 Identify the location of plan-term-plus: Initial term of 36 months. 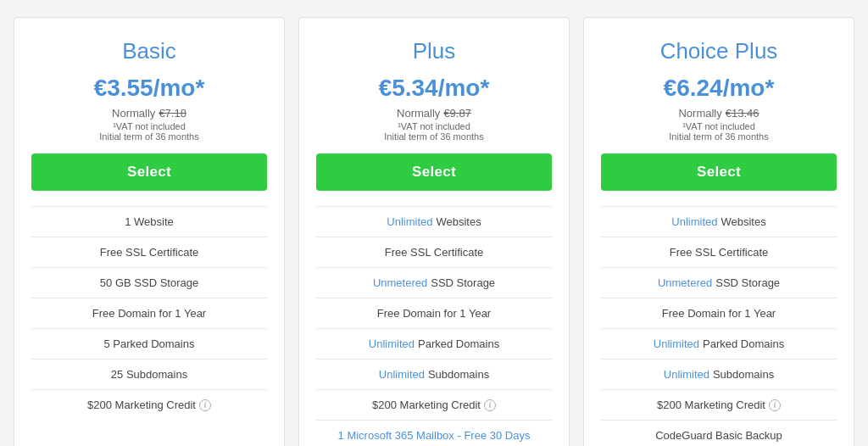
(434, 137).